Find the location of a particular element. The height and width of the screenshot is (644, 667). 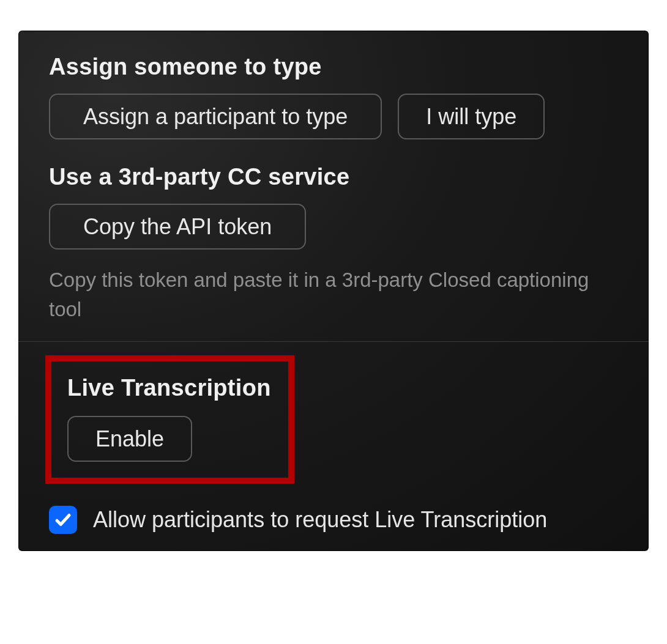

check-icon is located at coordinates (63, 520).